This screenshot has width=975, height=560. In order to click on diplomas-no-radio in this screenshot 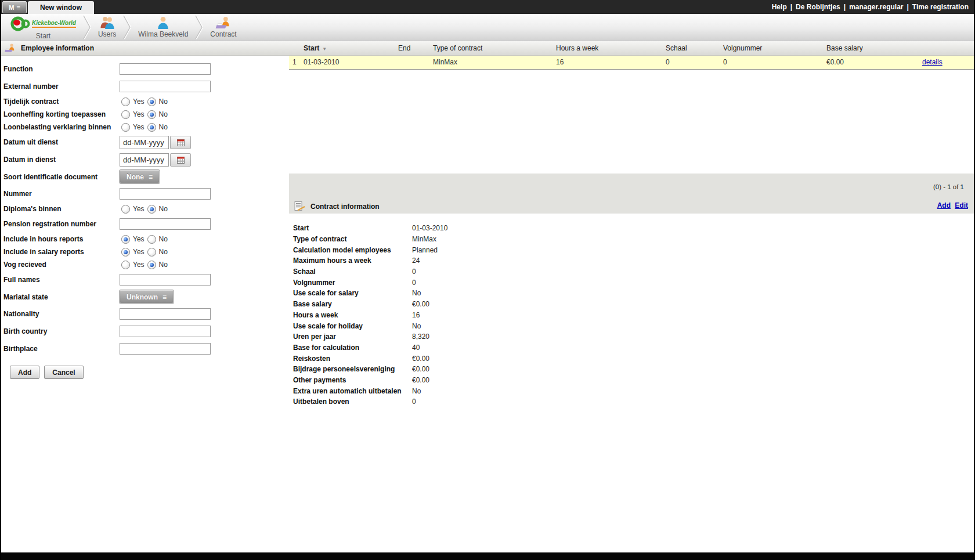, I will do `click(152, 209)`.